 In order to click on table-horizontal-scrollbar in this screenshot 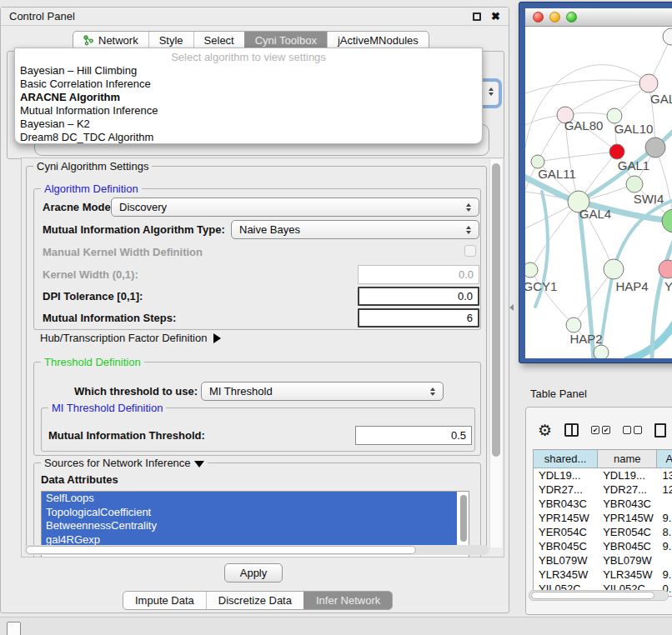, I will do `click(599, 595)`.